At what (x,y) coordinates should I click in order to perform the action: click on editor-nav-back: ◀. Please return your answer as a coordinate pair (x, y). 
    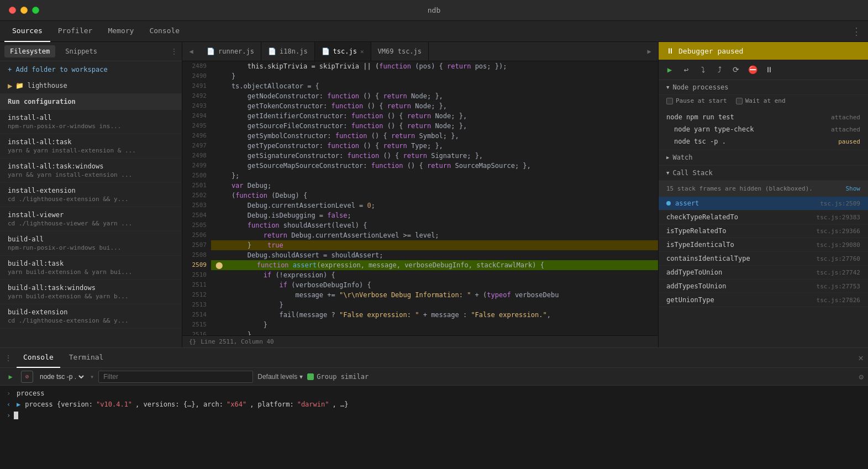
    Looking at the image, I should click on (191, 51).